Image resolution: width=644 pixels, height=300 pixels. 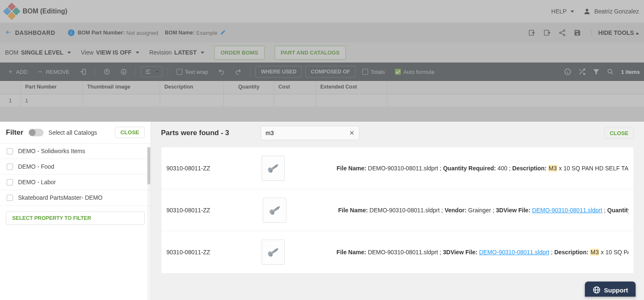 What do you see at coordinates (330, 72) in the screenshot?
I see `composed-of-button: COMPOSED OF` at bounding box center [330, 72].